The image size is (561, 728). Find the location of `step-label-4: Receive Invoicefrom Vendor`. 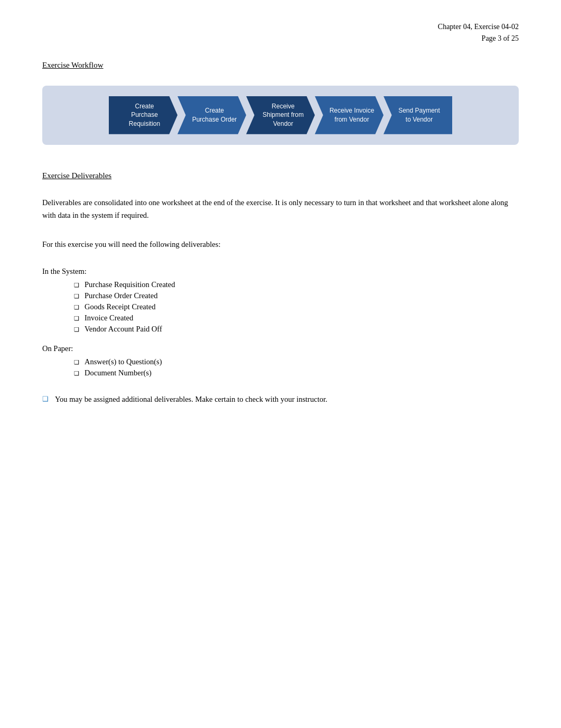

step-label-4: Receive Invoicefrom Vendor is located at coordinates (352, 115).